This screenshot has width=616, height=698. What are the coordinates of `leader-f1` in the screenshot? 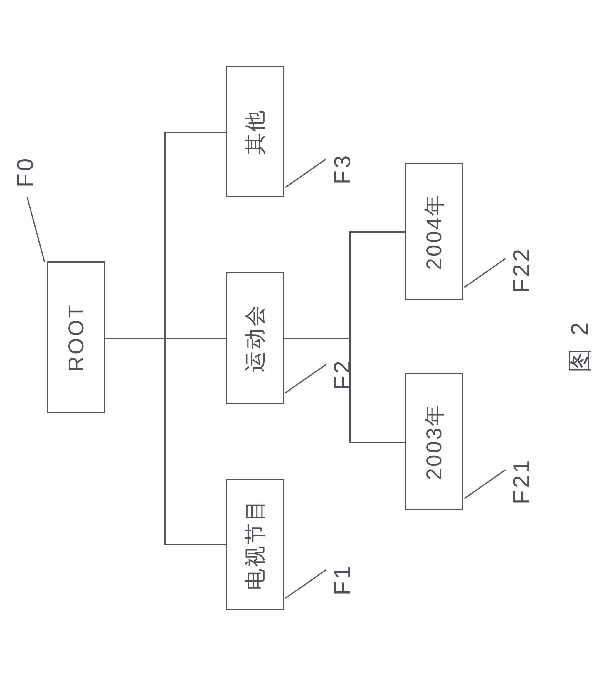 It's located at (306, 584).